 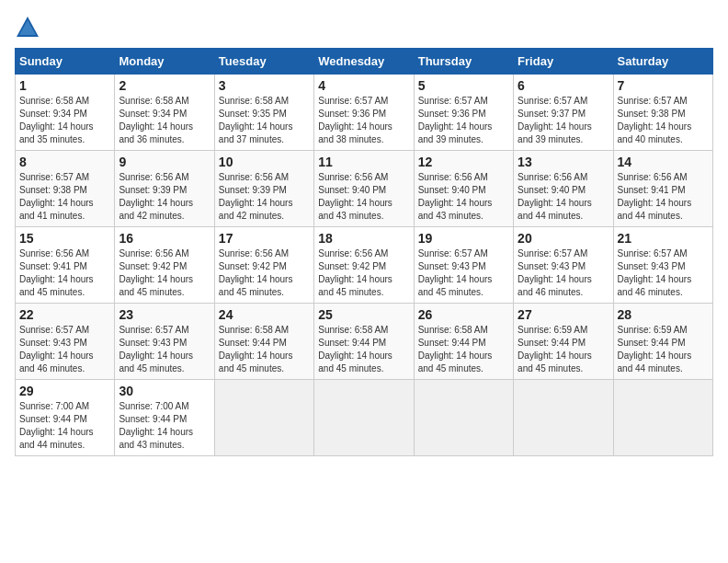 What do you see at coordinates (563, 121) in the screenshot?
I see `day-info: Sunrise: 6:57 AMSunset: 9:37 PMDaylight:…` at bounding box center [563, 121].